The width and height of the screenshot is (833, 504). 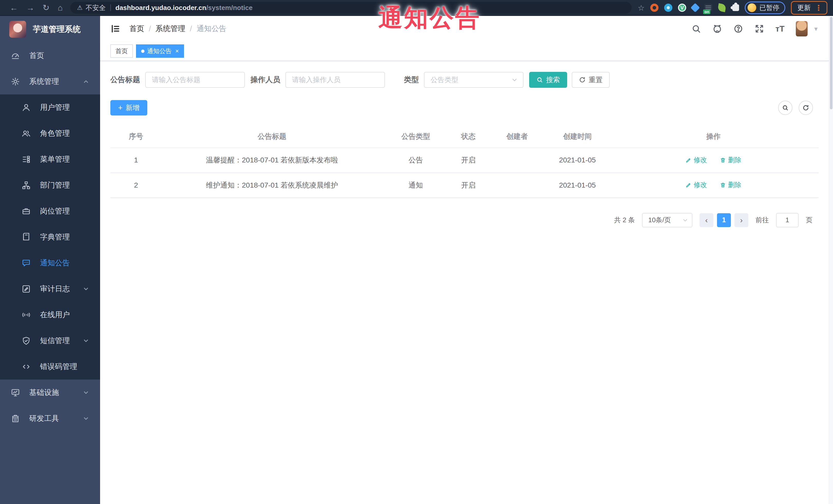 I want to click on browser-update-button: 更新 ⋮, so click(x=809, y=8).